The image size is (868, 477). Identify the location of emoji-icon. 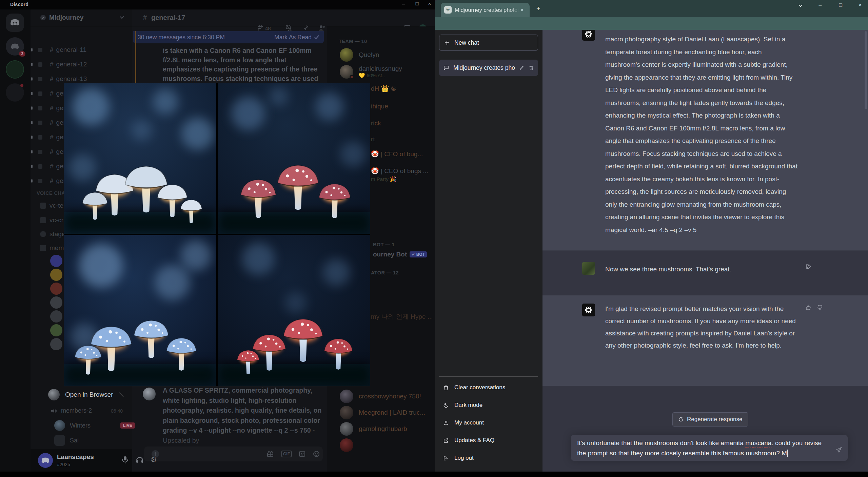
(316, 454).